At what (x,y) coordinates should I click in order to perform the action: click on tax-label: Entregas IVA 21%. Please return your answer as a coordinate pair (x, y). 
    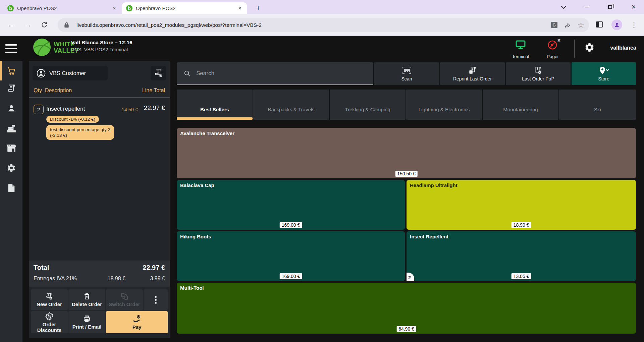
    Looking at the image, I should click on (61, 279).